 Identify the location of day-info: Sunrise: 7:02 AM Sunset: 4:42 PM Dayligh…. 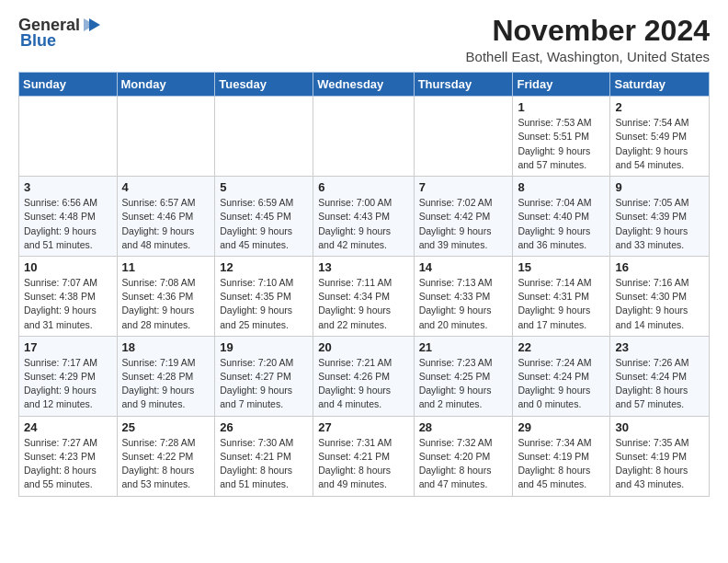
(463, 224).